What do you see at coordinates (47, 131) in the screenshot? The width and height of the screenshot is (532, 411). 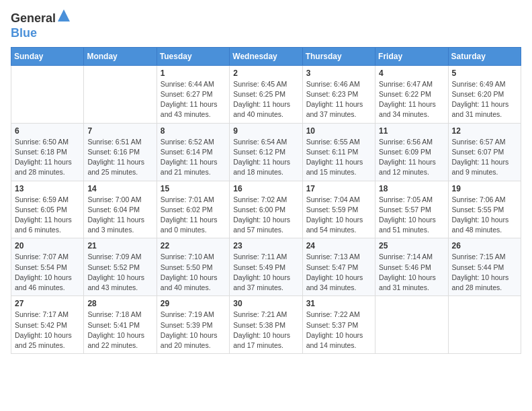 I see `day-number: 6` at bounding box center [47, 131].